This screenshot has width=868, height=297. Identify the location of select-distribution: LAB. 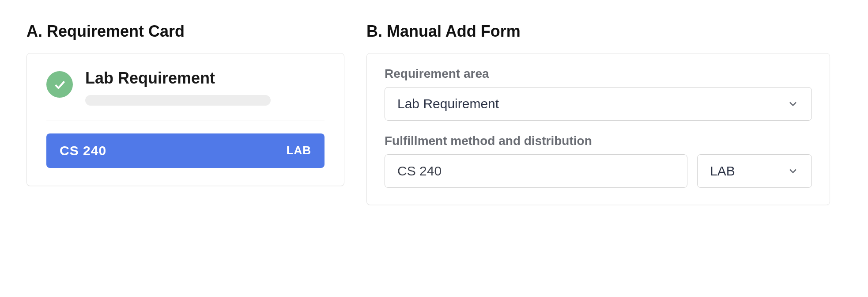
(755, 171).